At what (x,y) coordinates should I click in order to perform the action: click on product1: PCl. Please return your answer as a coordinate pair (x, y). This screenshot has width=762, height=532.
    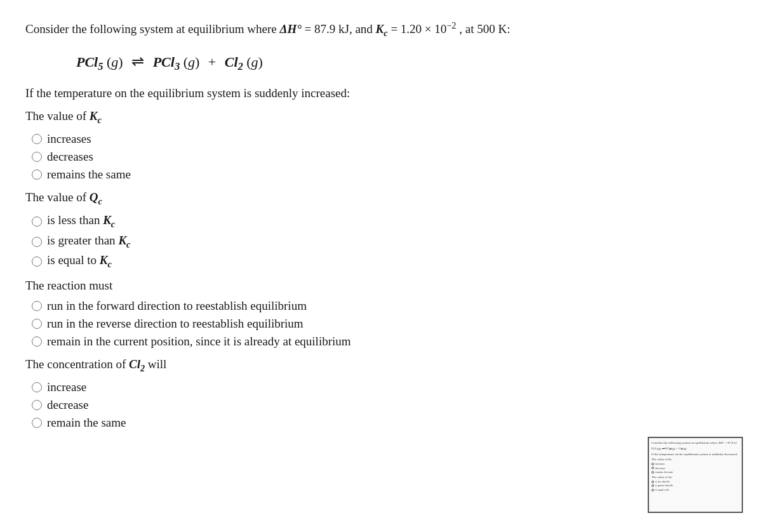
    Looking at the image, I should click on (164, 62).